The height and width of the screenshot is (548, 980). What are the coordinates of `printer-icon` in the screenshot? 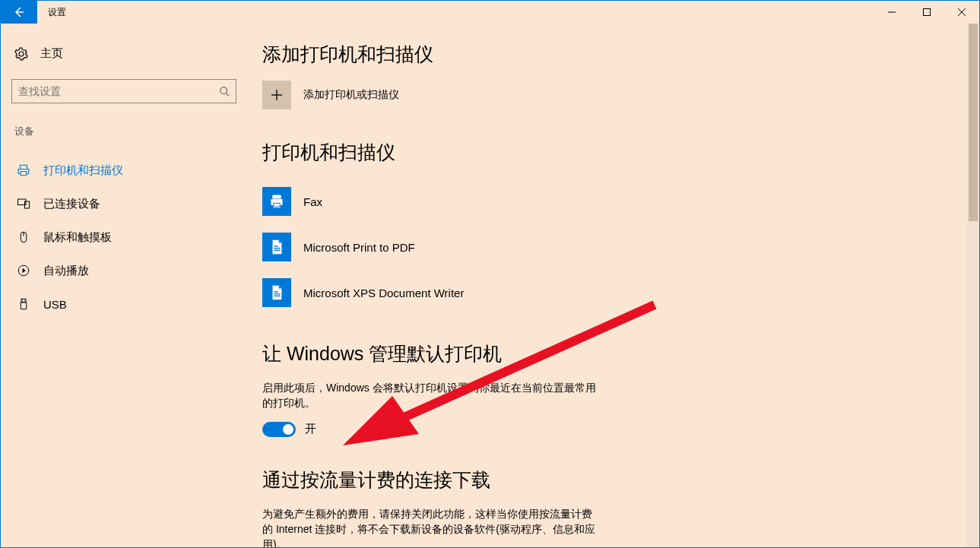 It's located at (24, 170).